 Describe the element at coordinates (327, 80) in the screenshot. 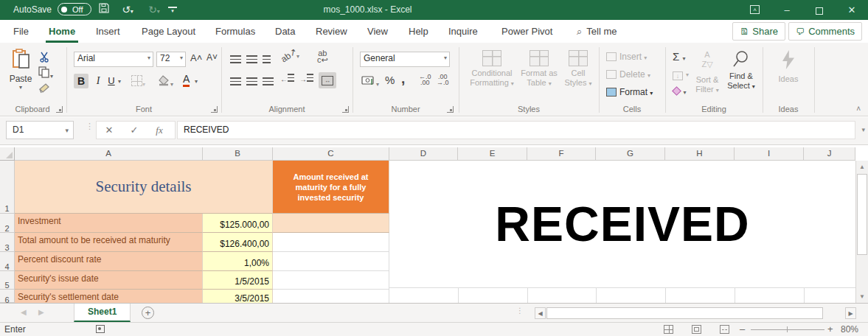

I see `merge-center-button: ↔` at that location.